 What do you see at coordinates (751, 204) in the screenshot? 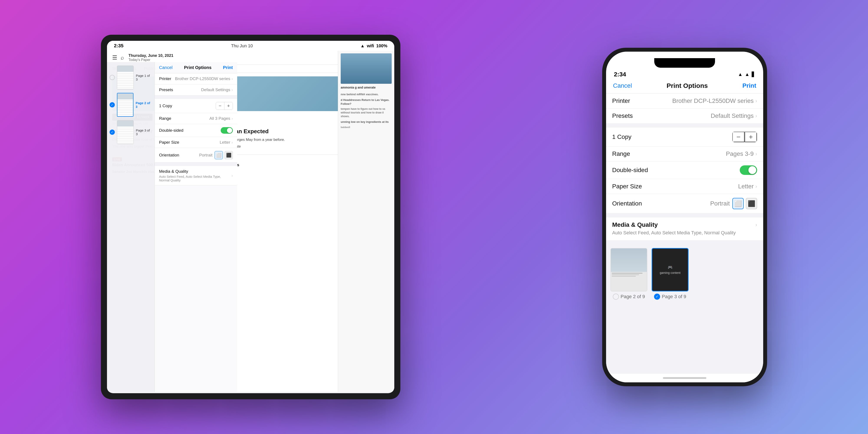
I see `iphone-landscape-btn: ⬛` at bounding box center [751, 204].